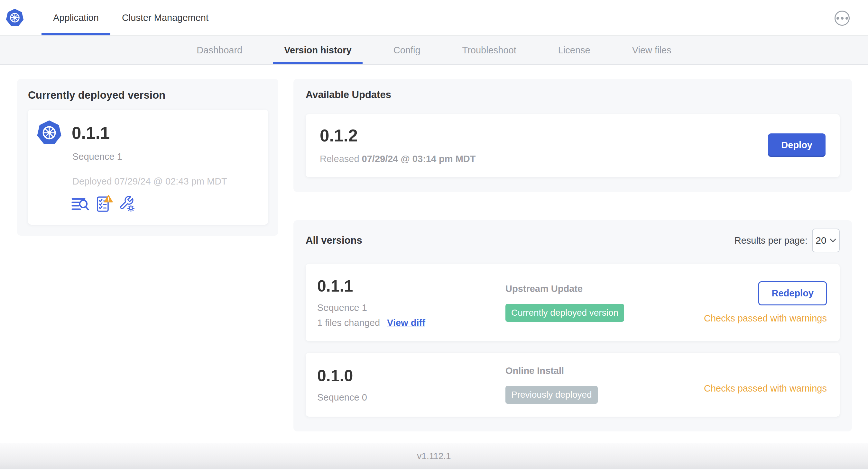 This screenshot has width=868, height=470. What do you see at coordinates (787, 240) in the screenshot?
I see `results-per-page: Results per page: 20` at bounding box center [787, 240].